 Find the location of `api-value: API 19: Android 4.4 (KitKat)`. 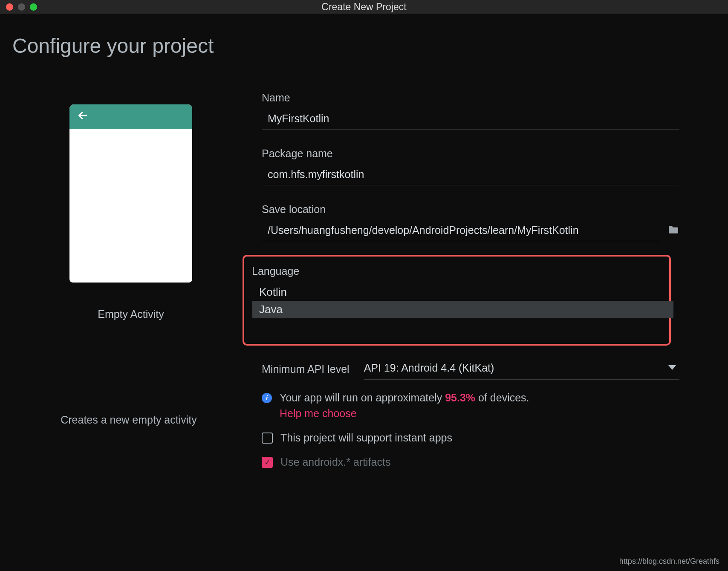

api-value: API 19: Android 4.4 (KitKat) is located at coordinates (429, 368).